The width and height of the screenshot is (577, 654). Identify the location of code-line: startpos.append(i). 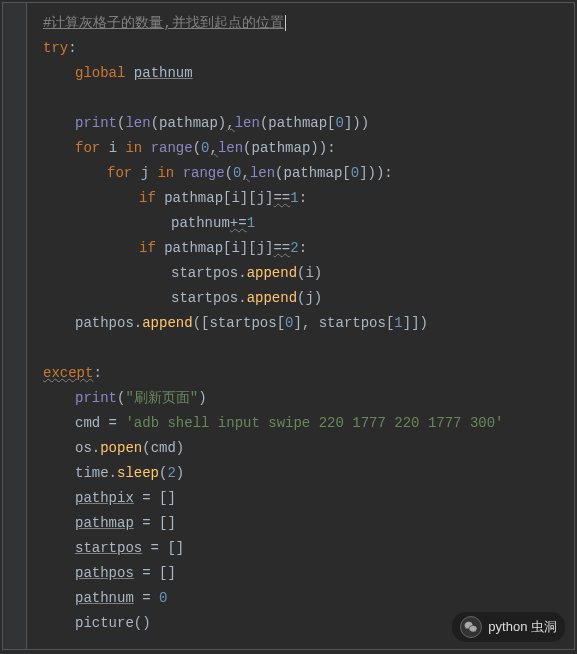
(288, 274).